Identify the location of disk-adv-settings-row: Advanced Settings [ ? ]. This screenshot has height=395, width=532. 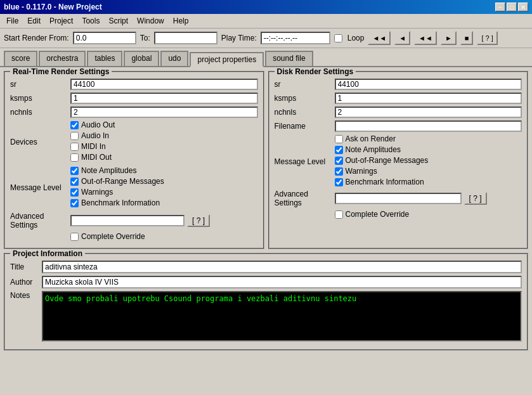
(398, 198).